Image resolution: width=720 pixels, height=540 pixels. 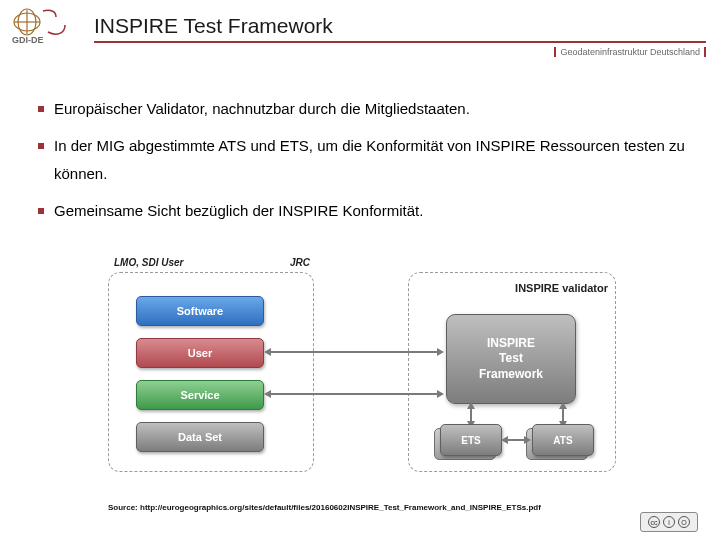 What do you see at coordinates (669, 522) in the screenshot?
I see `cc-license-badge: cc i O` at bounding box center [669, 522].